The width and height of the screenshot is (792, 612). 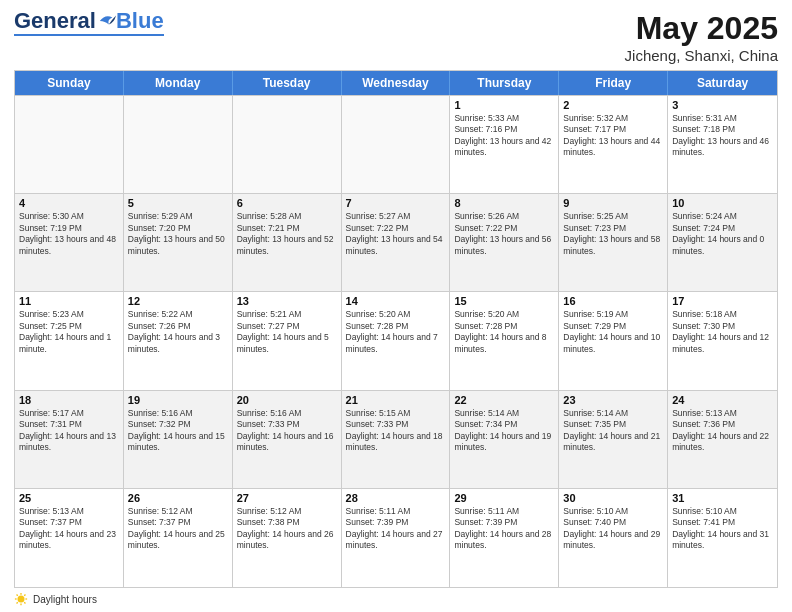 I want to click on day-number: 3, so click(x=722, y=105).